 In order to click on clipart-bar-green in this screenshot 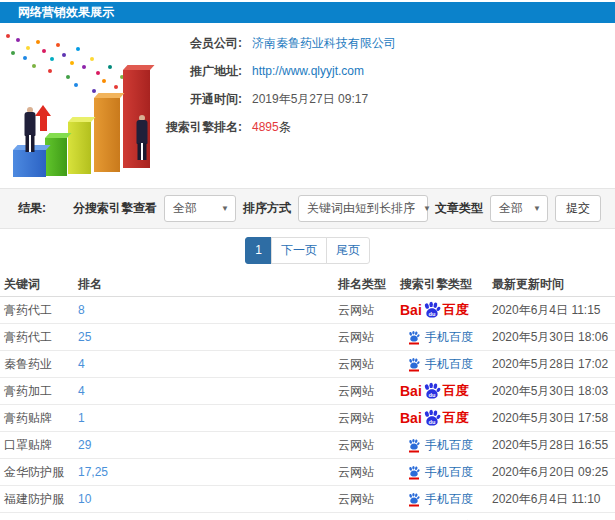, I will do `click(56, 157)`.